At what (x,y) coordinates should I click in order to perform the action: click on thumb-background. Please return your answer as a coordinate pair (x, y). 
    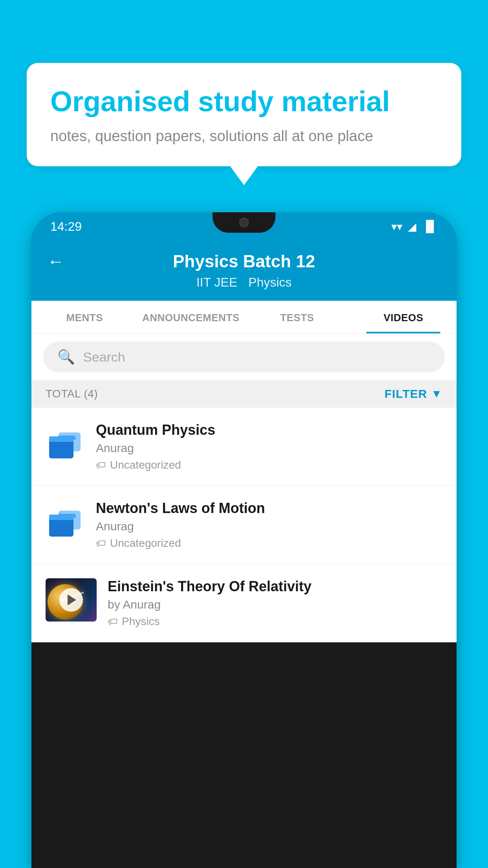
    Looking at the image, I should click on (71, 600).